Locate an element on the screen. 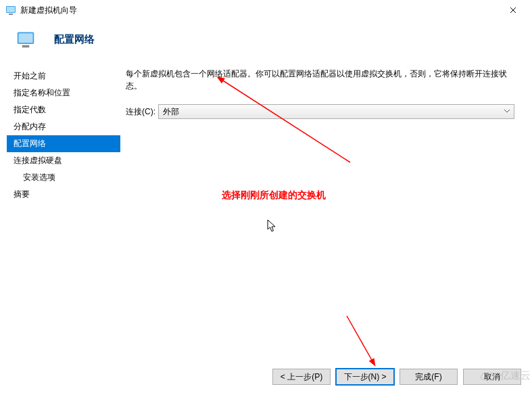  nav-connect-vhd: 连接虚拟硬盘 is located at coordinates (64, 161).